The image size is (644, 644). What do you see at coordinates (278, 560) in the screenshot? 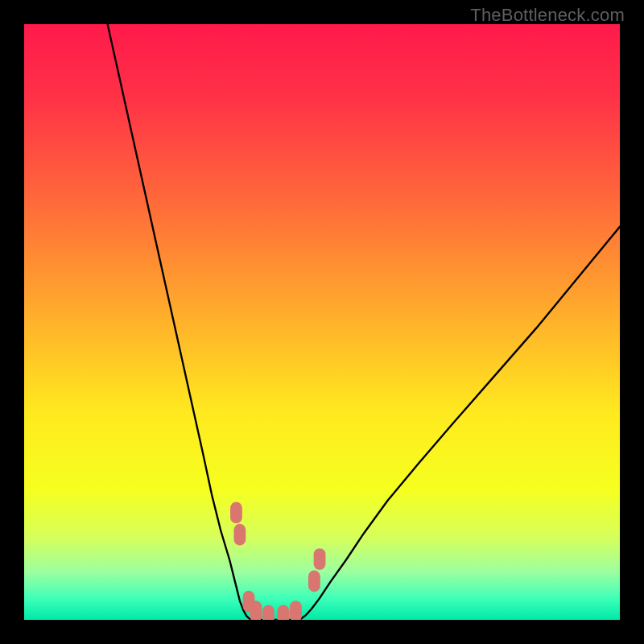
I see `data-markers` at bounding box center [278, 560].